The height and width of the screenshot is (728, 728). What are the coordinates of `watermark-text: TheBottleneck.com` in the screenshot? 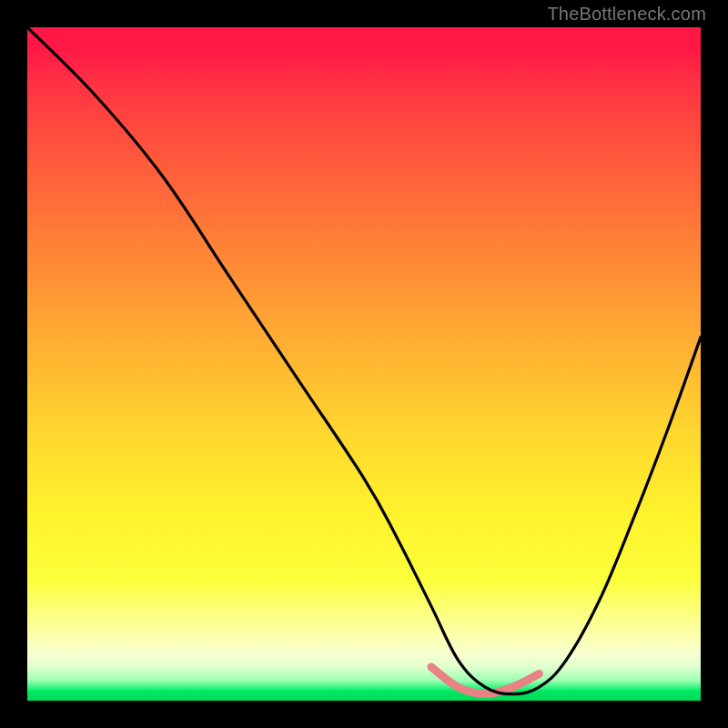 It's located at (626, 15).